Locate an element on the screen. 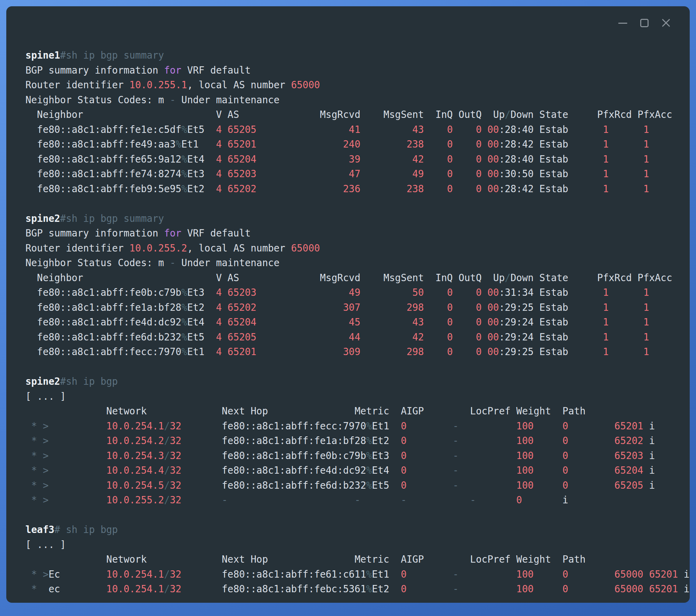 The image size is (696, 616). terminal-text-segment: 236 is located at coordinates (352, 189).